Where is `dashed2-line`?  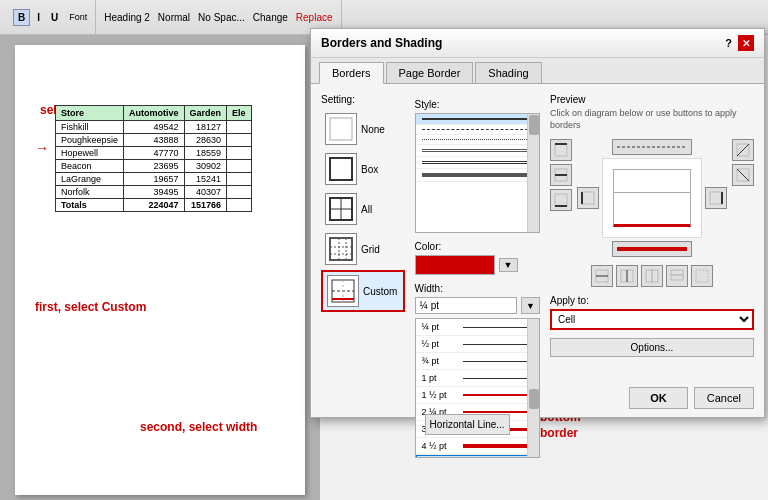 dashed2-line is located at coordinates (478, 140).